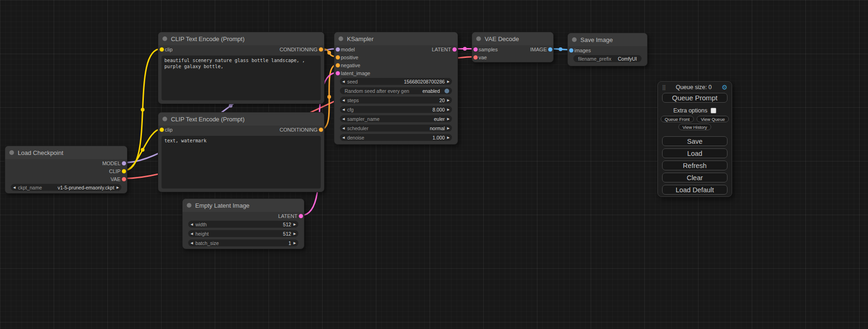 Image resolution: width=868 pixels, height=329 pixels. What do you see at coordinates (396, 81) in the screenshot?
I see `widget-seed: ◀ seed 156680208700286 ▶` at bounding box center [396, 81].